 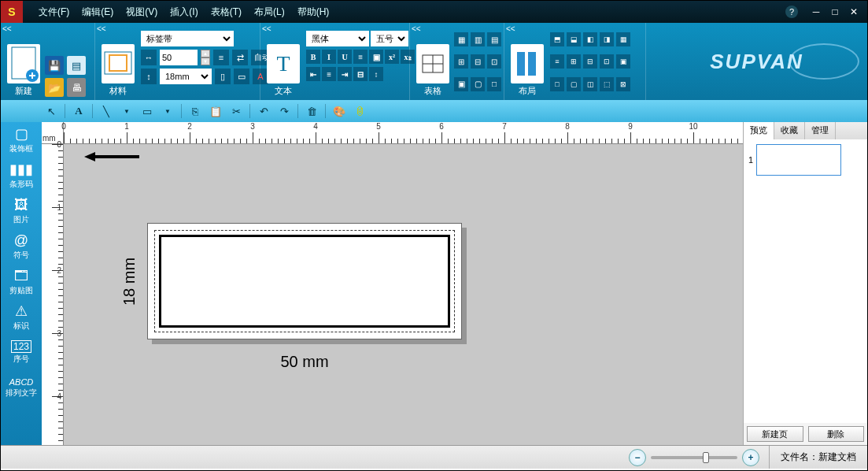 I want to click on tbl-tool-icon: ⊞, so click(x=461, y=61).